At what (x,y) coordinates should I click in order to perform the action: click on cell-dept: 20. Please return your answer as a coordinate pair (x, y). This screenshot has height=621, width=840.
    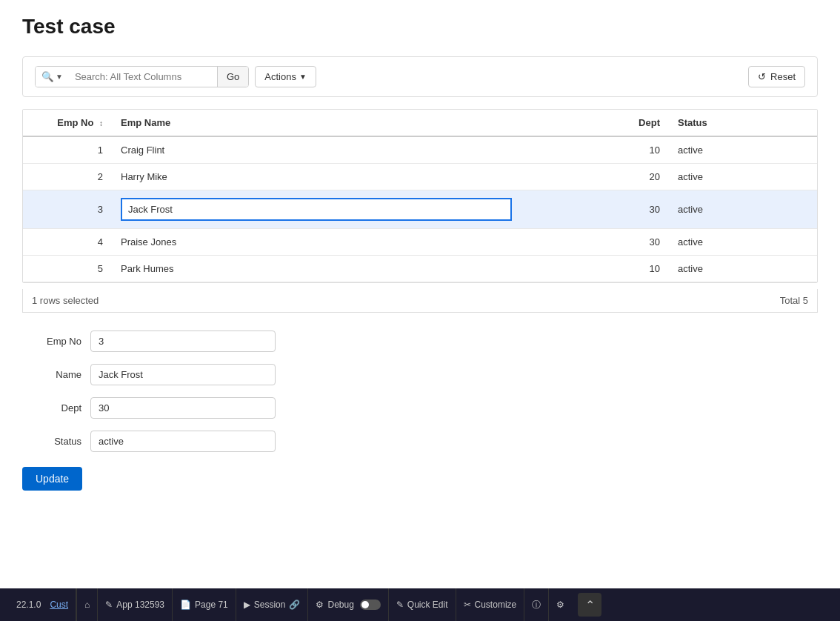
    Looking at the image, I should click on (595, 177).